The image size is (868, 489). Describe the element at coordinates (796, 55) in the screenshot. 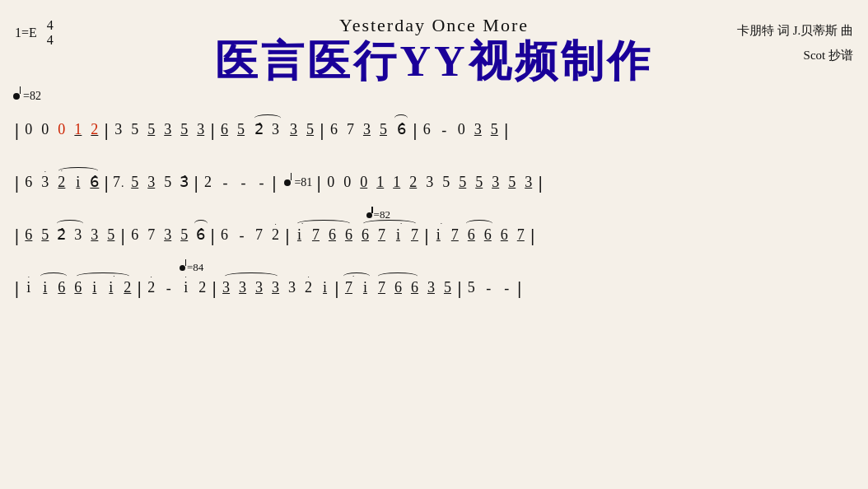

I see `transcriber: Scot 抄谱` at that location.